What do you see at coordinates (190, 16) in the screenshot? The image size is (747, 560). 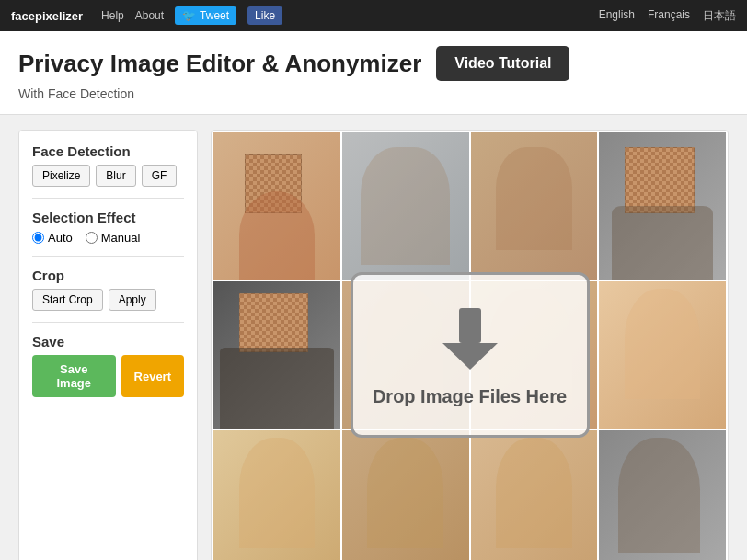 I see `twitter-icon: 🐦` at bounding box center [190, 16].